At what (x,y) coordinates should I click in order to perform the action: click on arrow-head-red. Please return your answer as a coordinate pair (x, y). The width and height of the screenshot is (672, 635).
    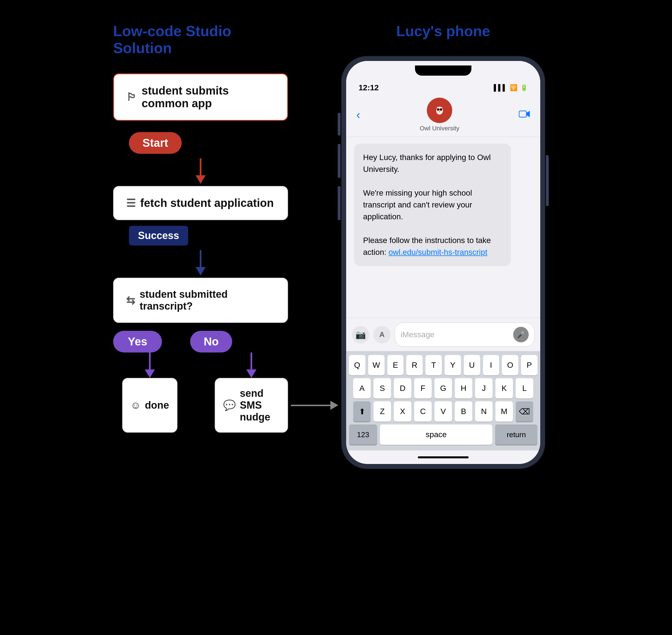
    Looking at the image, I should click on (201, 179).